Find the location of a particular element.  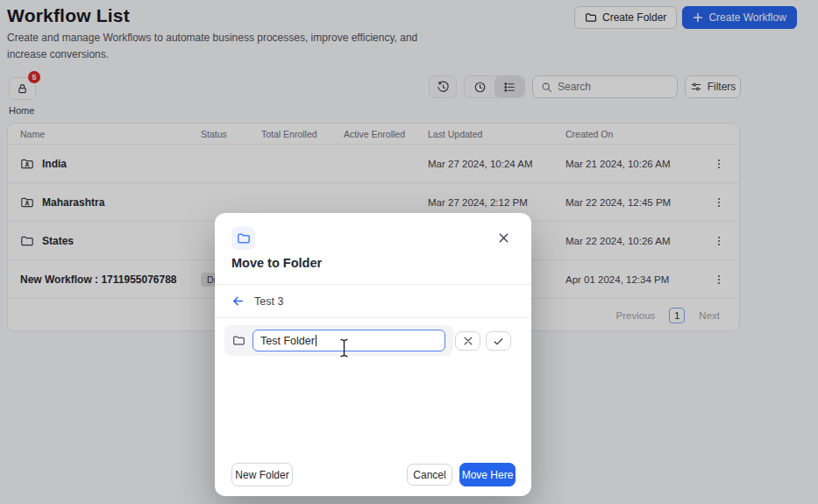

folder-name-input is located at coordinates (349, 340).